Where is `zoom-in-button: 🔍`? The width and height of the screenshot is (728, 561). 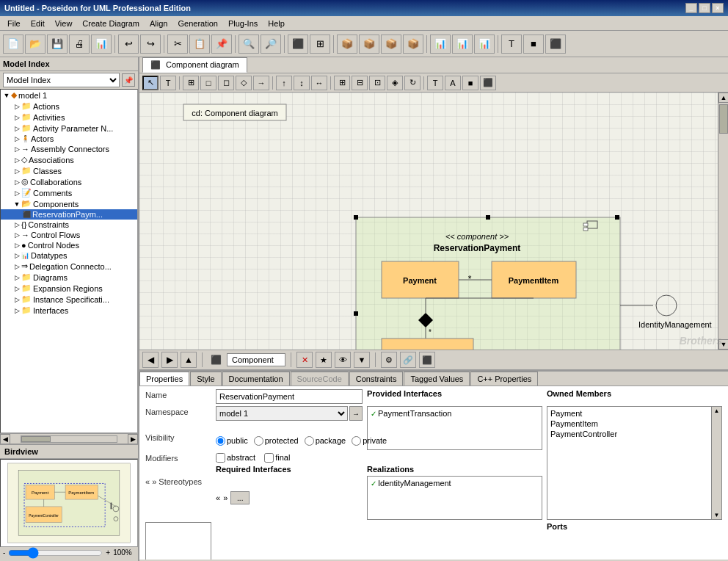
zoom-in-button: 🔍 is located at coordinates (249, 44).